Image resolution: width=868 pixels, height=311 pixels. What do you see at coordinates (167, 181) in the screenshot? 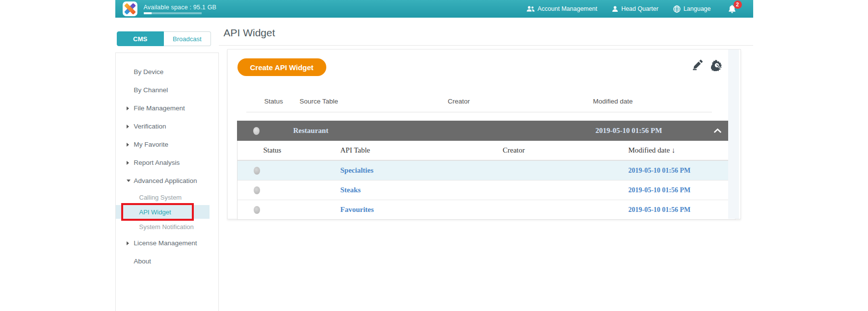
I see `sidebar-panel: By Device By Channel File Management Ver…` at bounding box center [167, 181].